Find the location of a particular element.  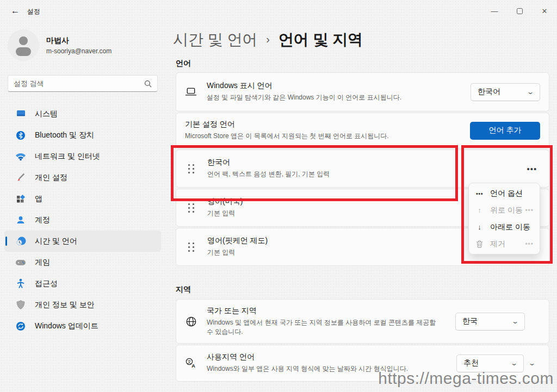

language-context-menu: ••• 언어 옵션 ↑ 위로 이동 ••• ↓ 아래로 이동 제거 ••• is located at coordinates (504, 219).